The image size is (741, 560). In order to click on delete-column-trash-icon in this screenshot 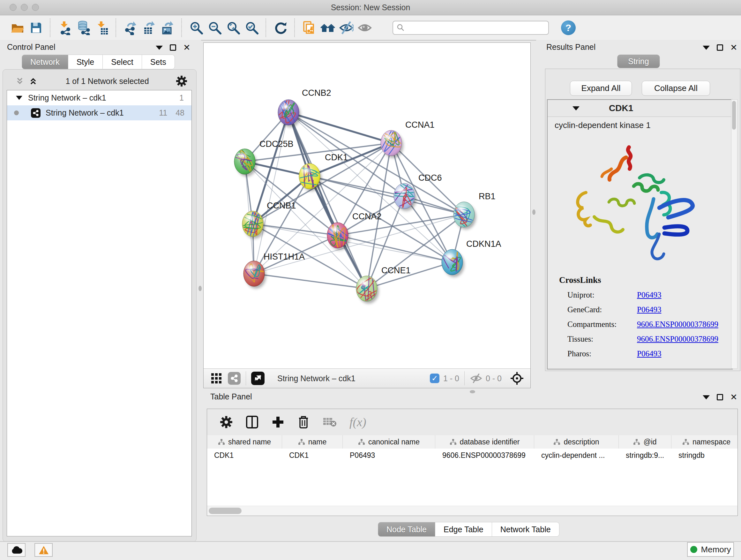, I will do `click(304, 422)`.